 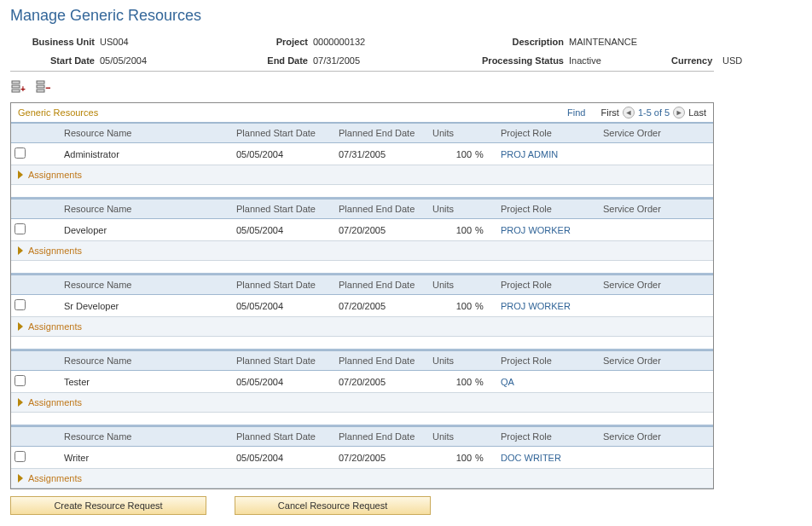 I want to click on table-row: Sr Developer 05/05/2004 07/20/2005 100 %…, so click(x=362, y=306).